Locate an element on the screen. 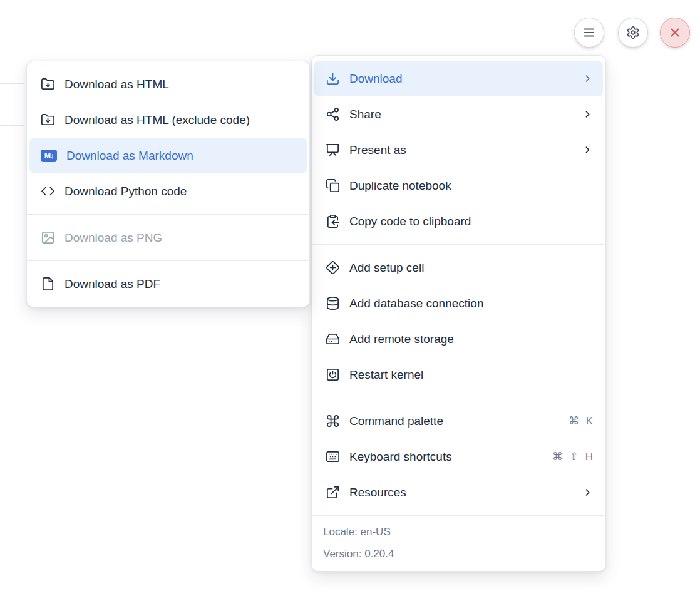 This screenshot has width=700, height=616. keyboard-icon is located at coordinates (333, 457).